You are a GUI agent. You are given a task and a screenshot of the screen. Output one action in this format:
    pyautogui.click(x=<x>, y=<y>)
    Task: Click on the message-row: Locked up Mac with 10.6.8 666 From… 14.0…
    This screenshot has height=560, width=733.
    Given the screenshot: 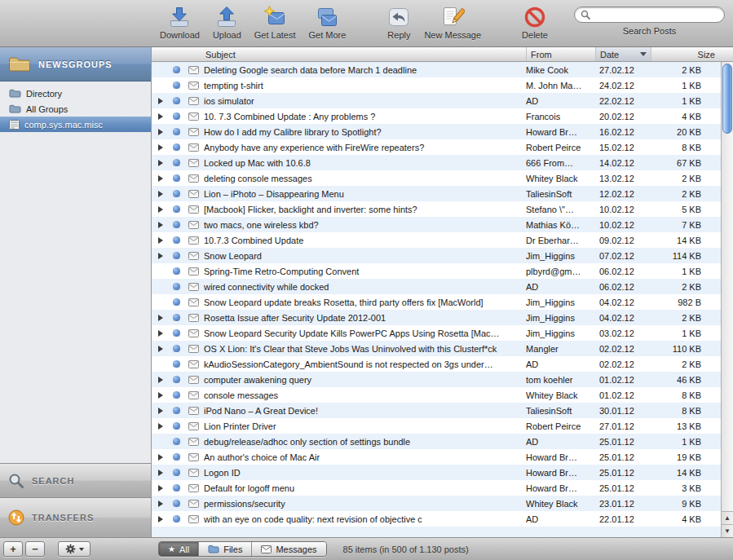 What is the action you would take?
    pyautogui.click(x=436, y=163)
    